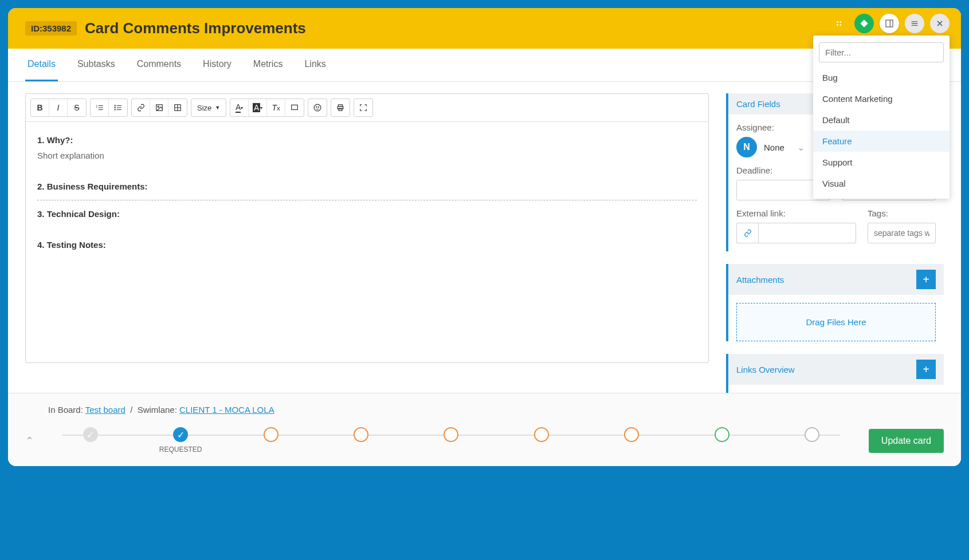  What do you see at coordinates (295, 108) in the screenshot?
I see `code-button` at bounding box center [295, 108].